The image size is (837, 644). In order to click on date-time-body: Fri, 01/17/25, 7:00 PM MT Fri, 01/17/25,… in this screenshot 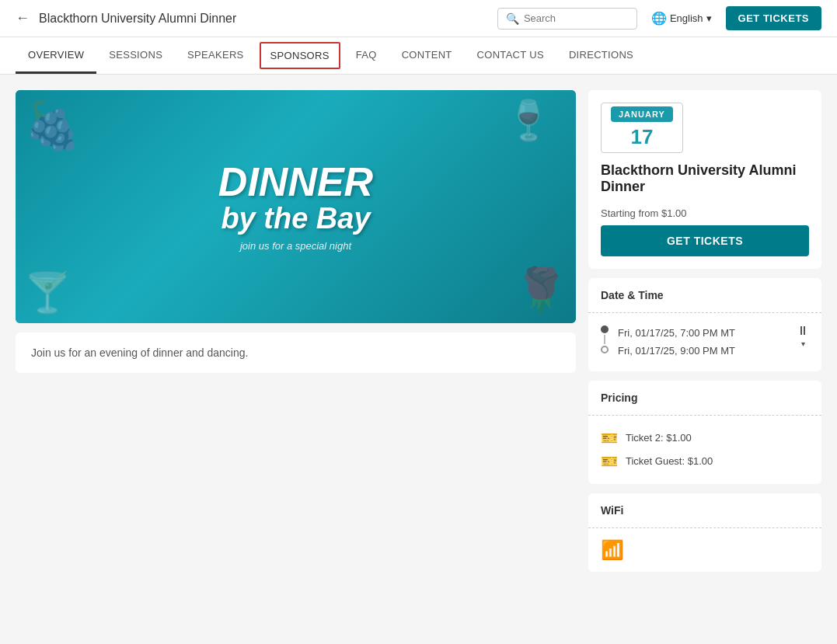, I will do `click(705, 342)`.